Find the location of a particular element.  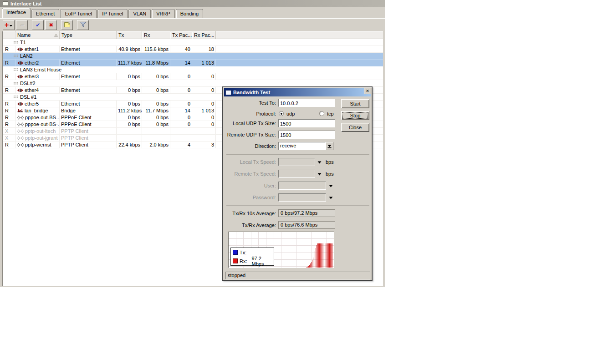

cross-icon: ✖ is located at coordinates (51, 25).